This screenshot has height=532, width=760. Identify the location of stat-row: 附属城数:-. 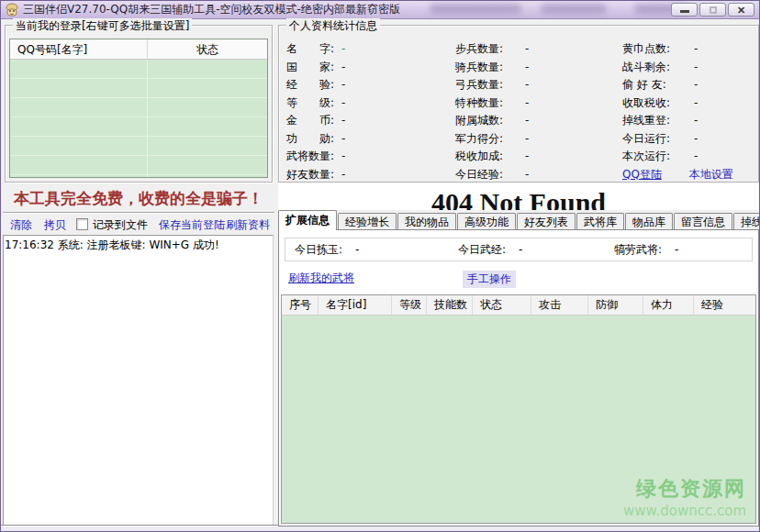
(492, 121).